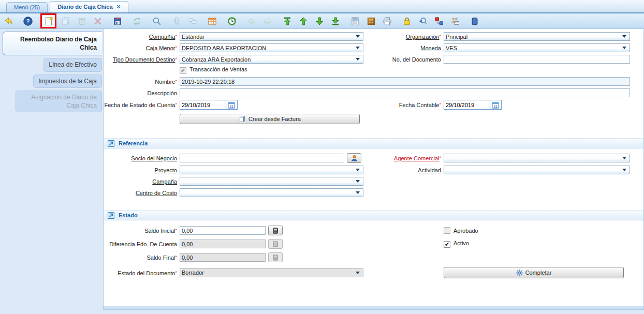  I want to click on archive-icon, so click(371, 21).